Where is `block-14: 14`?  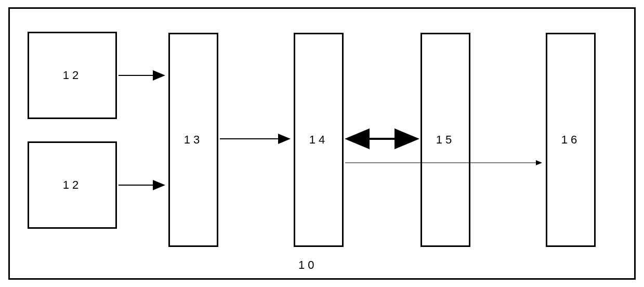 block-14: 14 is located at coordinates (319, 140).